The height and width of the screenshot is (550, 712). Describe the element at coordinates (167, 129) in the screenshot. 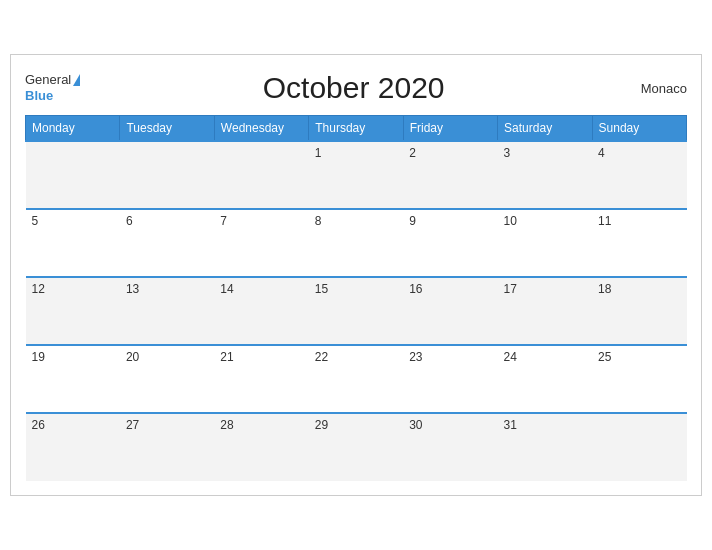

I see `header-tuesday: Tuesday` at that location.